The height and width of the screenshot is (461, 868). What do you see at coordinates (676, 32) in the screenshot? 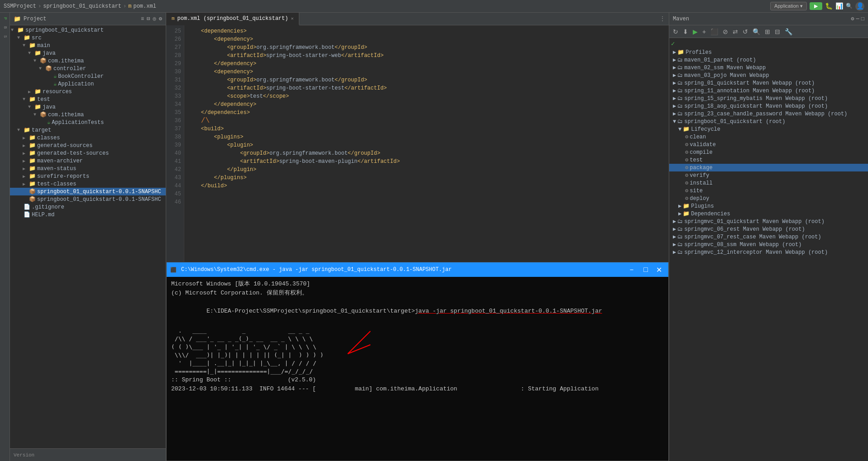
I see `maven-refresh-btn: ↻` at bounding box center [676, 32].